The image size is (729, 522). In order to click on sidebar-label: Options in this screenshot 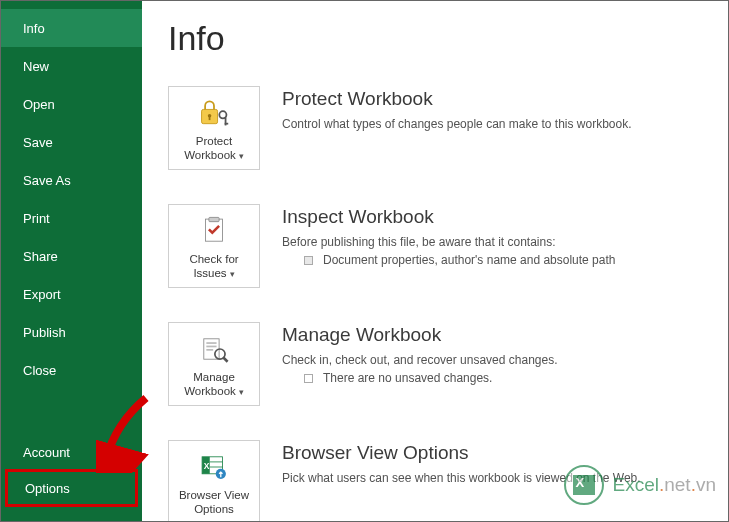, I will do `click(48, 488)`.